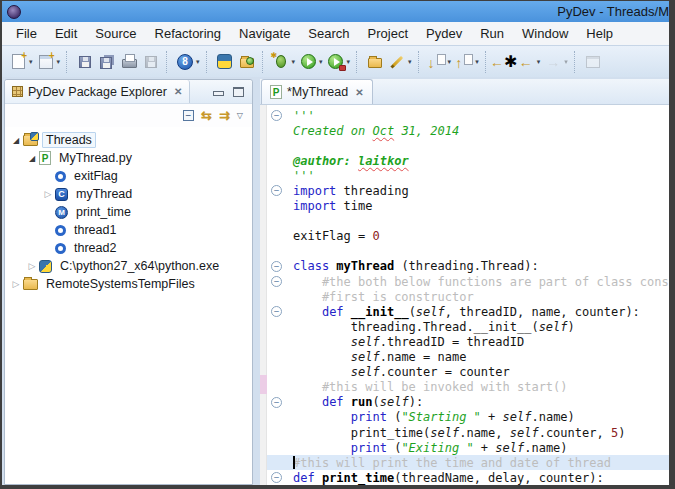 This screenshot has width=675, height=489. Describe the element at coordinates (225, 62) in the screenshot. I see `toolbar-button-python` at that location.